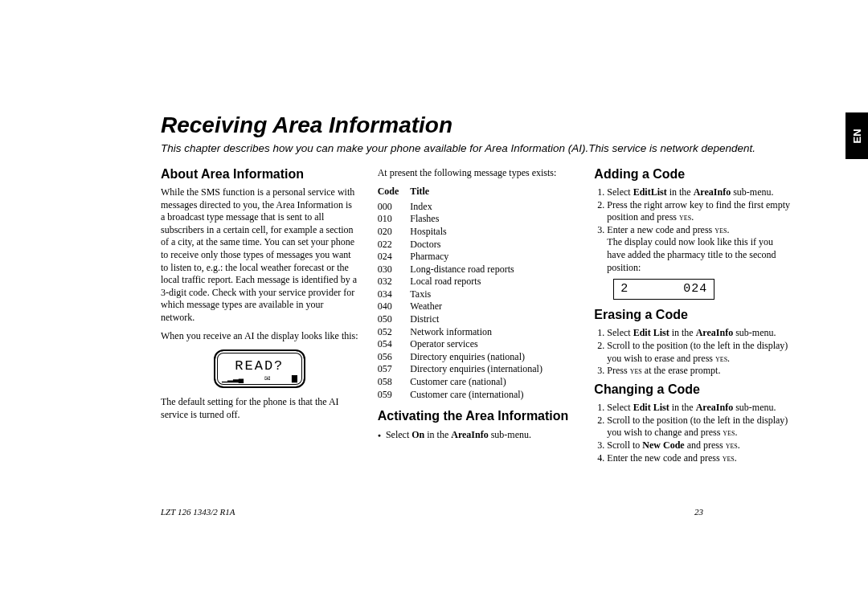 The image size is (868, 613). Describe the element at coordinates (294, 379) in the screenshot. I see `battery-icon: ▇` at that location.